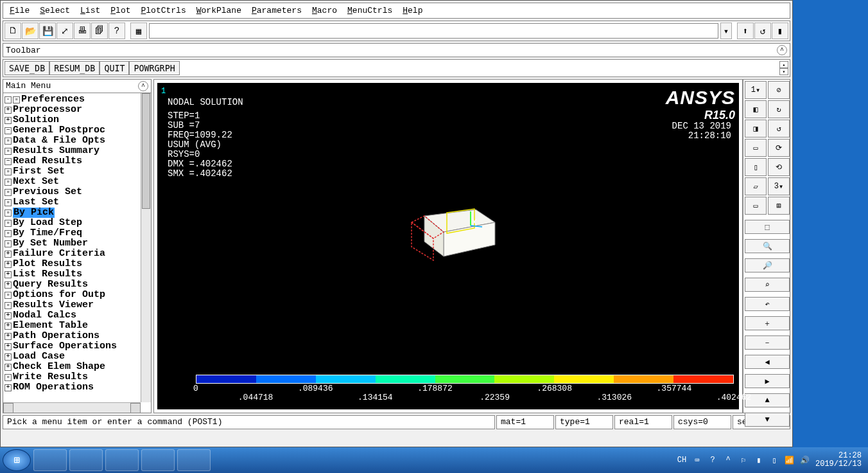 The height and width of the screenshot is (473, 868). Describe the element at coordinates (194, 460) in the screenshot. I see `task-notepad` at that location.